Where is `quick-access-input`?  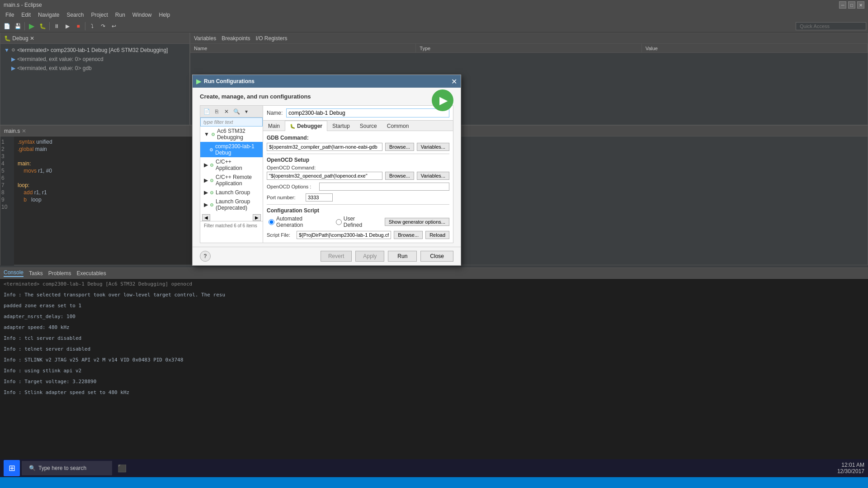
quick-access-input is located at coordinates (831, 26).